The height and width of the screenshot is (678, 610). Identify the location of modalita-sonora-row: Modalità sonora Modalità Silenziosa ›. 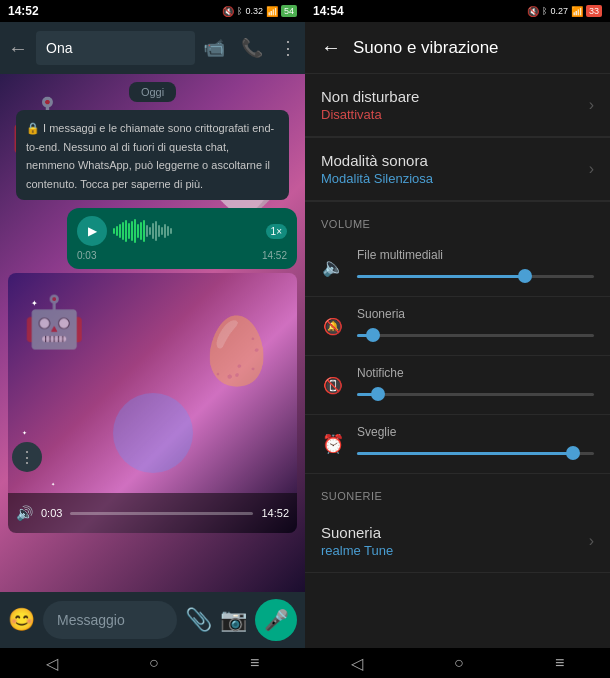
(458, 170).